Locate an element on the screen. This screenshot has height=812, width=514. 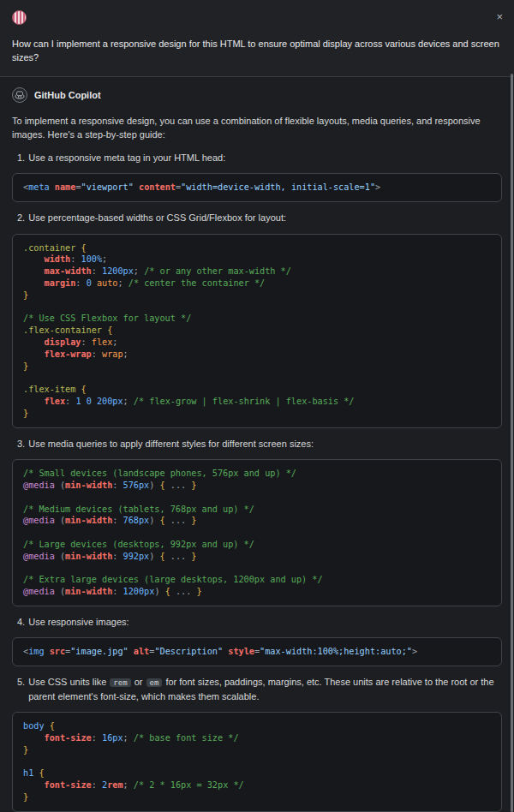
step-number: 1. is located at coordinates (21, 158).